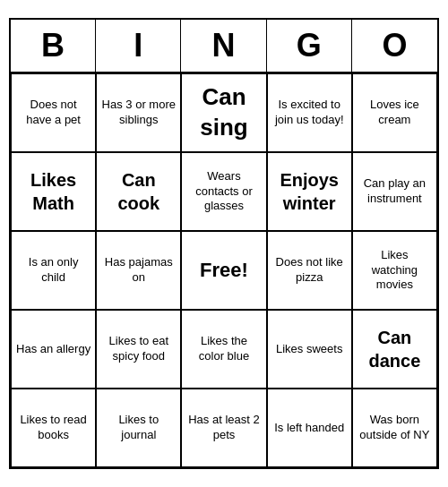  What do you see at coordinates (394, 428) in the screenshot?
I see `bingo-cell: Was born outside of NY` at bounding box center [394, 428].